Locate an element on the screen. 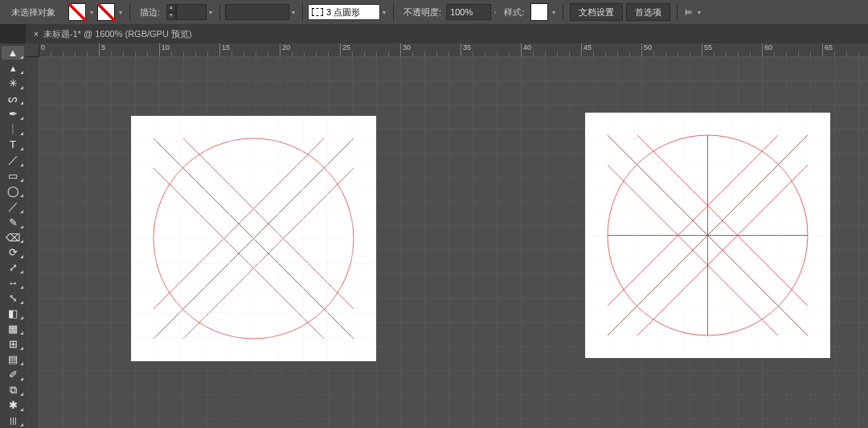 This screenshot has width=868, height=428. style-swatch is located at coordinates (539, 12).